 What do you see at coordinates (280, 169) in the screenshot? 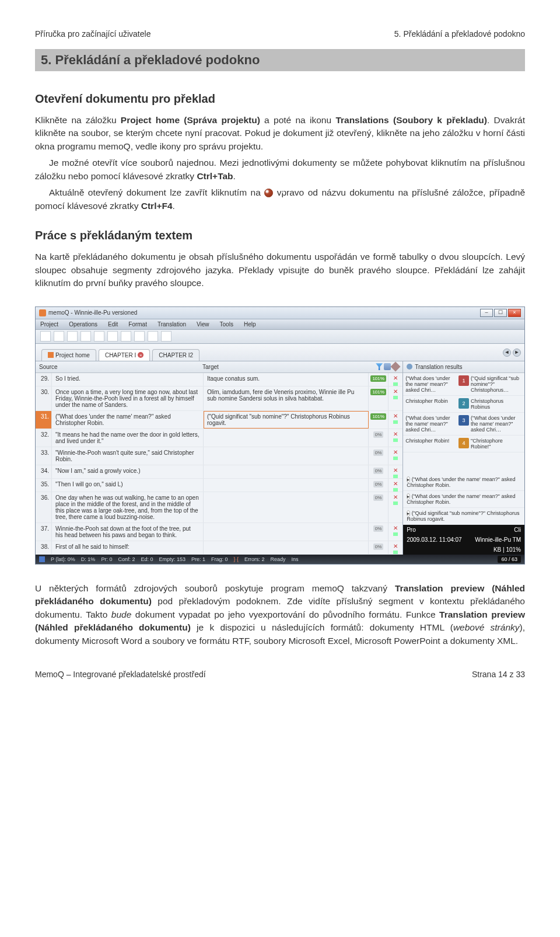
I see `text: Je možné otevřít více souborů najednou. …` at bounding box center [280, 169].